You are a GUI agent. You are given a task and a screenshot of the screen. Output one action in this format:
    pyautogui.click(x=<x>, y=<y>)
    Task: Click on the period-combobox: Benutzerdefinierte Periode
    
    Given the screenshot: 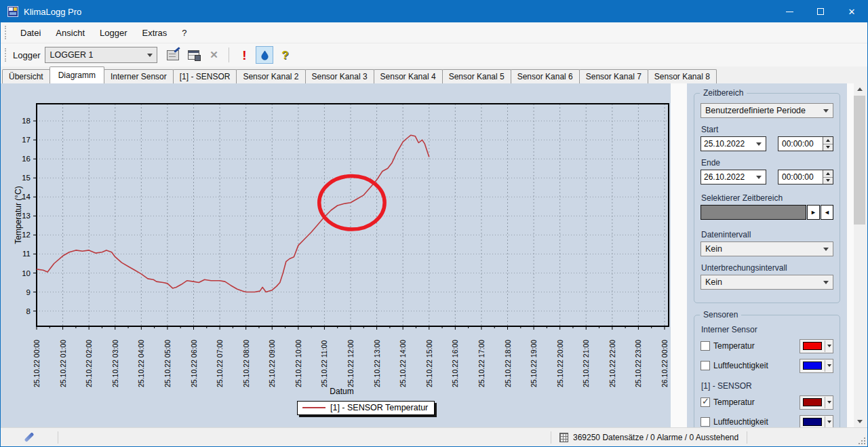 What is the action you would take?
    pyautogui.click(x=767, y=111)
    